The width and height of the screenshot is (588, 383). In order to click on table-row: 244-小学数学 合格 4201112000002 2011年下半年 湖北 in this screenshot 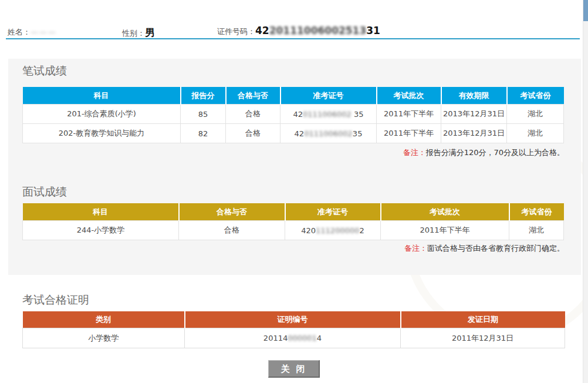, I will do `click(293, 230)`.